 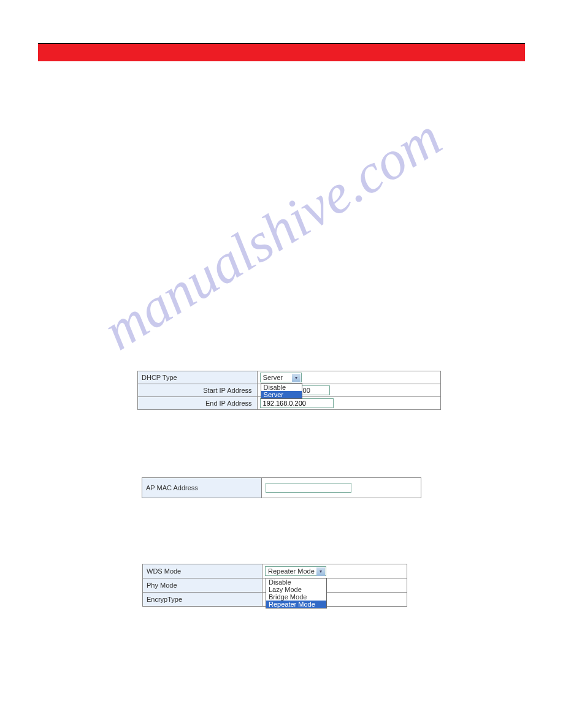 I want to click on dhcp-type-select: Server ▾ Disable Server, so click(x=281, y=377).